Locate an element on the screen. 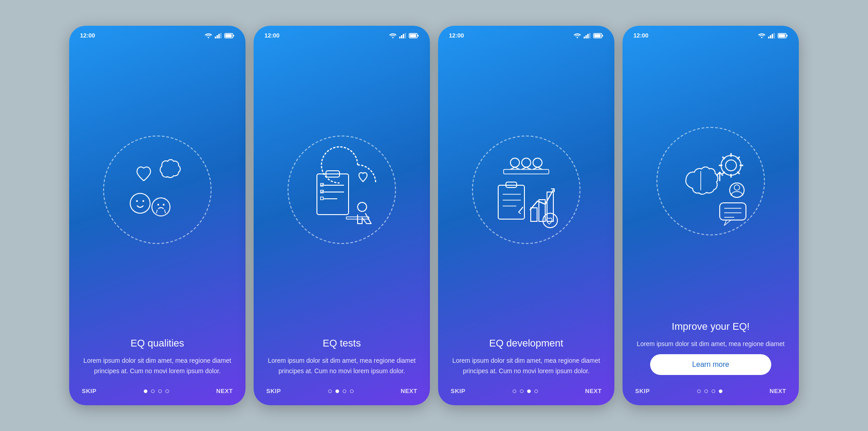 The height and width of the screenshot is (431, 868). next-3: NEXT is located at coordinates (593, 391).